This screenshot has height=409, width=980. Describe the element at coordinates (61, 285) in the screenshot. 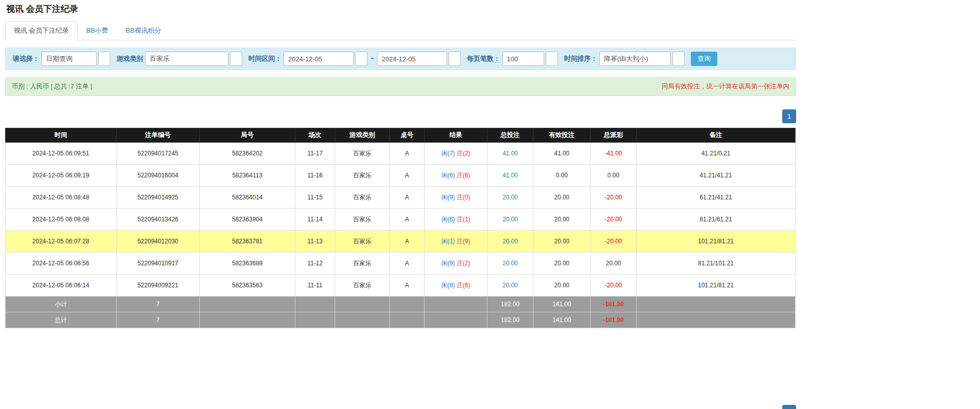

I see `time-cell: 2024-12-05 06:06:14` at that location.